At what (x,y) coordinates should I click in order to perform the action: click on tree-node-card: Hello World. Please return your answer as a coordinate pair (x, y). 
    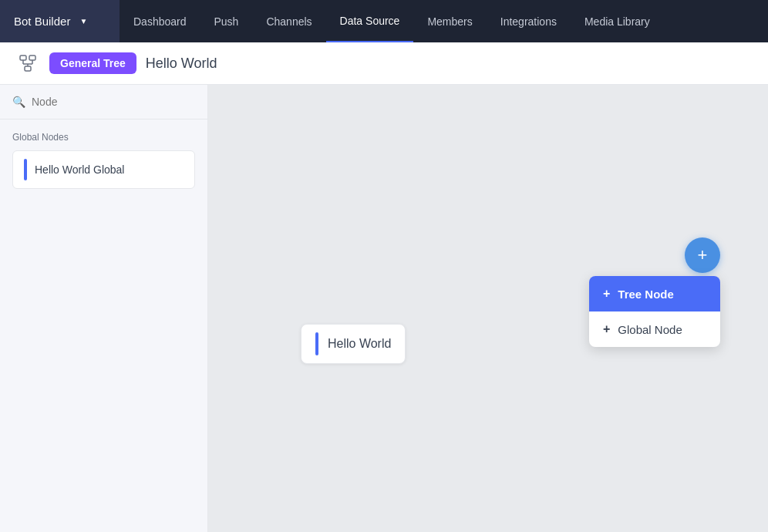
    Looking at the image, I should click on (353, 344).